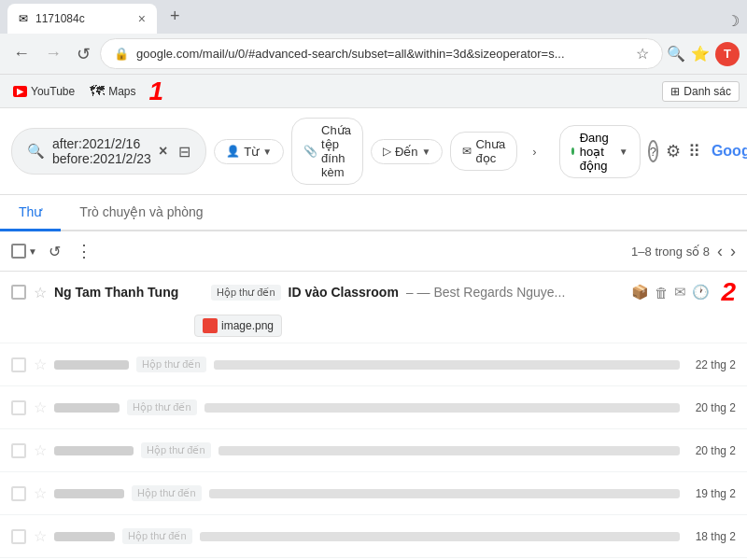 The width and height of the screenshot is (747, 560). I want to click on maps-label: Maps, so click(121, 91).